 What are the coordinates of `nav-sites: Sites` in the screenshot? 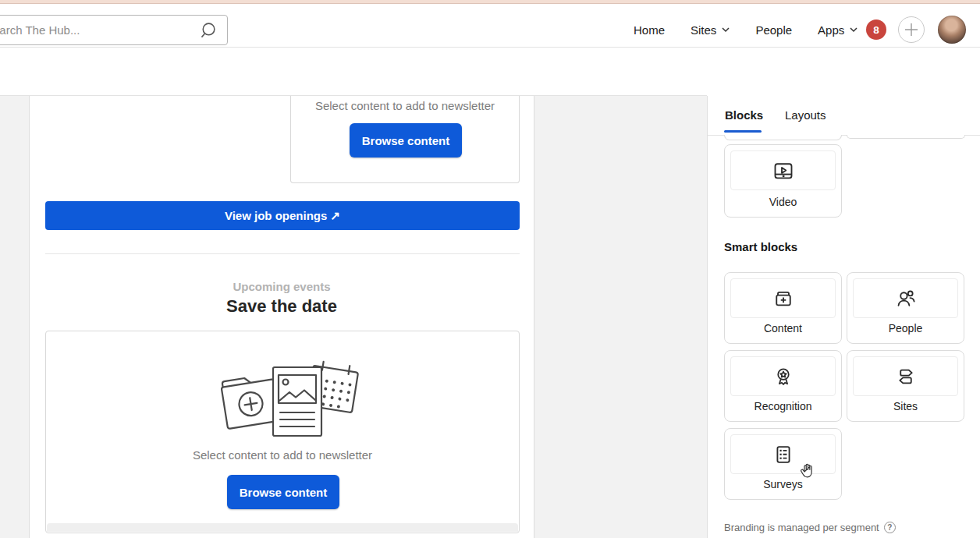 It's located at (710, 30).